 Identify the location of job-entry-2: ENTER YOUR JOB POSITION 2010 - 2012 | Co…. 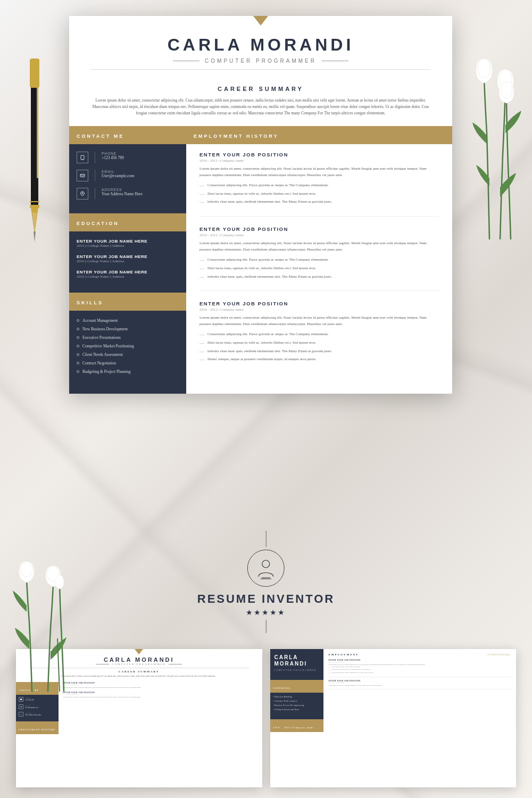
(319, 259).